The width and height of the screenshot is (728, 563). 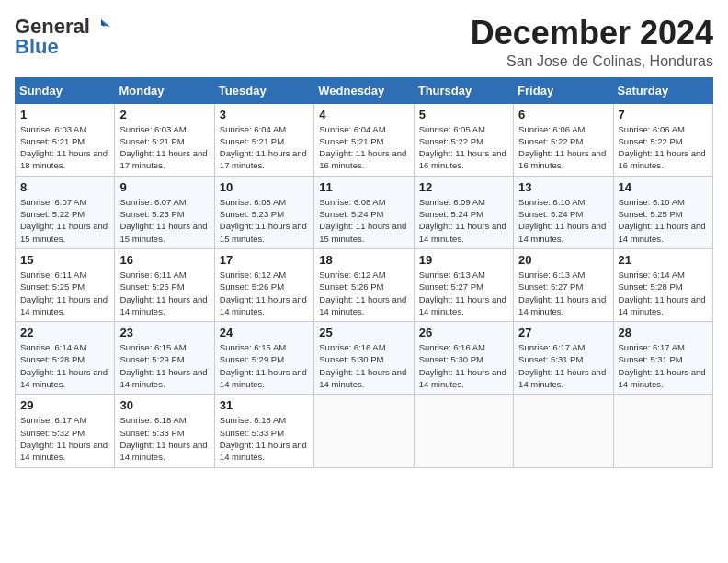 What do you see at coordinates (64, 188) in the screenshot?
I see `day-number: 8` at bounding box center [64, 188].